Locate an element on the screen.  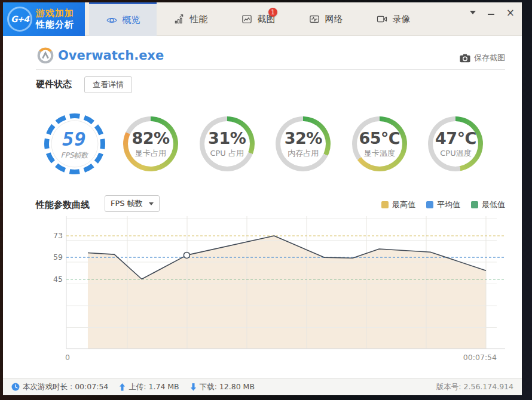
fps-dashed-ring: 59 FPS帧数 is located at coordinates (75, 144).